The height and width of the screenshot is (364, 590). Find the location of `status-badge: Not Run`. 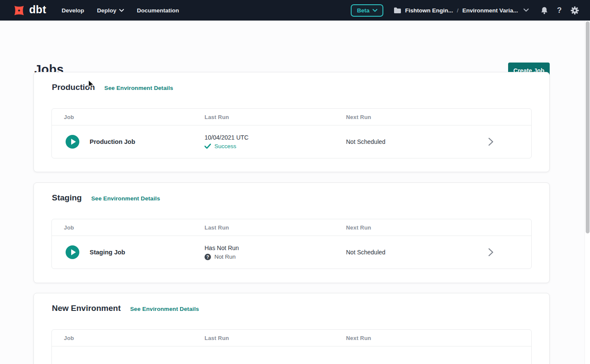

status-badge: Not Run is located at coordinates (225, 257).